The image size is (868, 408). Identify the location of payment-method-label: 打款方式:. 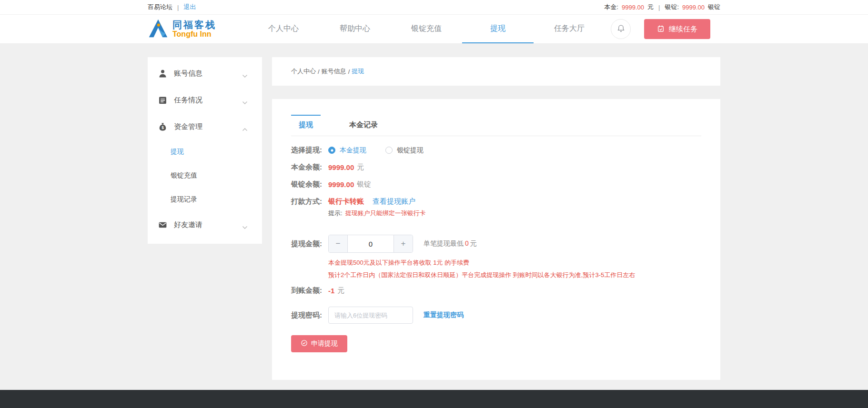
(310, 202).